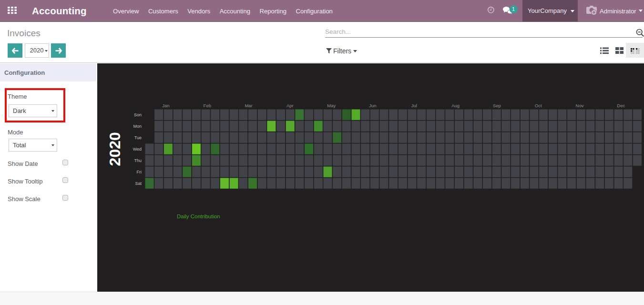 The height and width of the screenshot is (305, 644). What do you see at coordinates (198, 216) in the screenshot?
I see `svg-text: Daily Contribution` at bounding box center [198, 216].